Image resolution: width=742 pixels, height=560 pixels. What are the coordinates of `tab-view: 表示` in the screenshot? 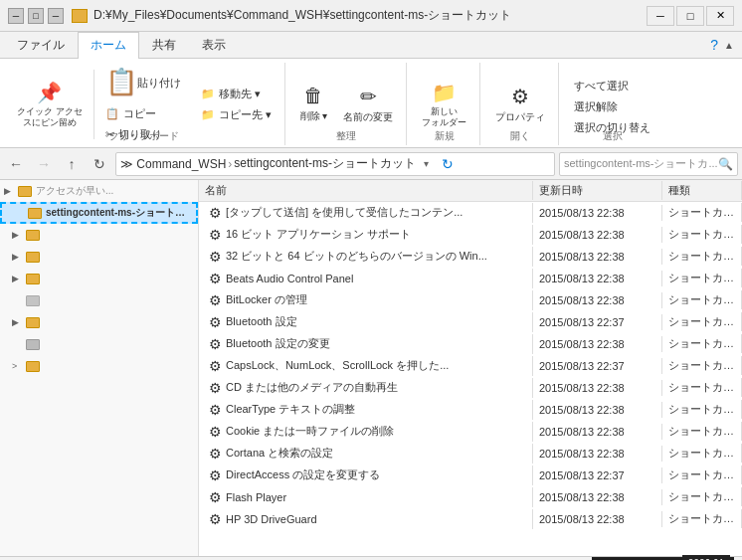 It's located at (214, 45).